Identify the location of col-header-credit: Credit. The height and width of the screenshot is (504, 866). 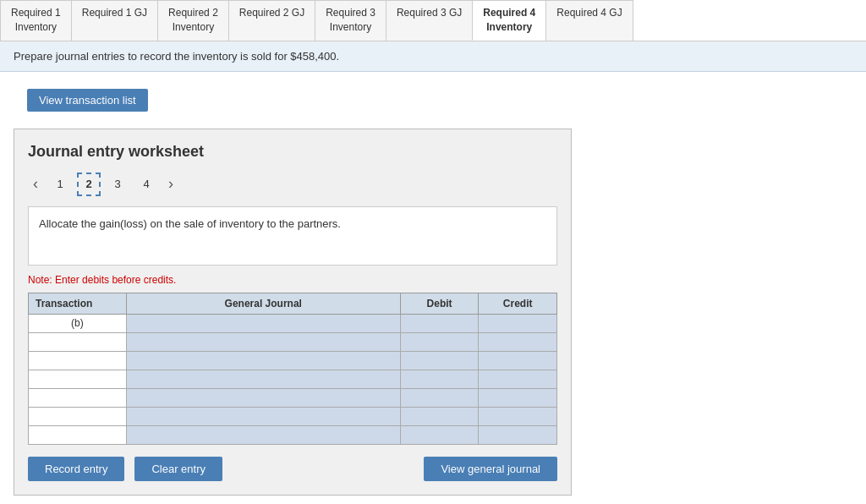
(518, 303).